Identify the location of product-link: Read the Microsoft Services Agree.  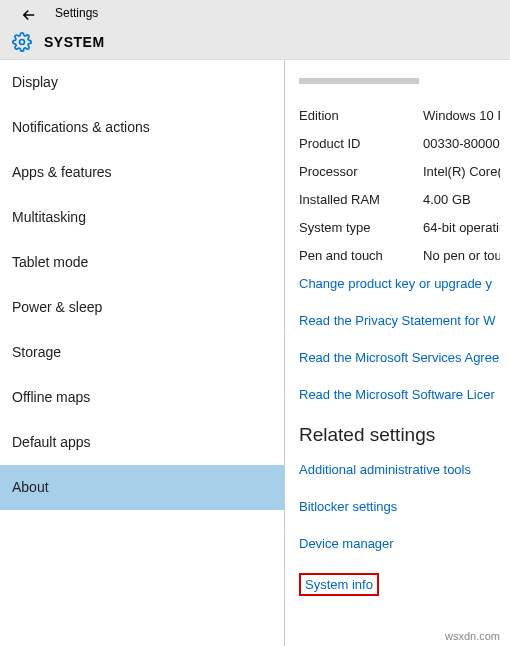
(400, 358).